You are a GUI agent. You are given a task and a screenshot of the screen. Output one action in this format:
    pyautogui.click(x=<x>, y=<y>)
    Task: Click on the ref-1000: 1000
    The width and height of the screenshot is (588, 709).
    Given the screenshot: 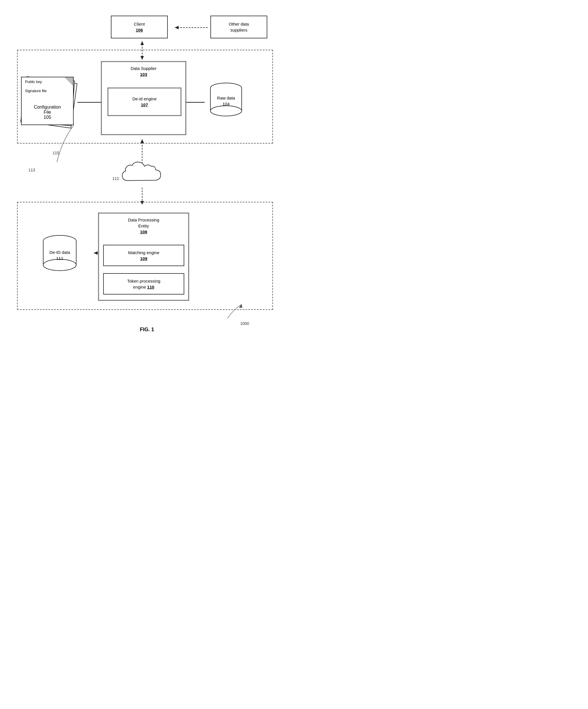 What is the action you would take?
    pyautogui.click(x=245, y=323)
    